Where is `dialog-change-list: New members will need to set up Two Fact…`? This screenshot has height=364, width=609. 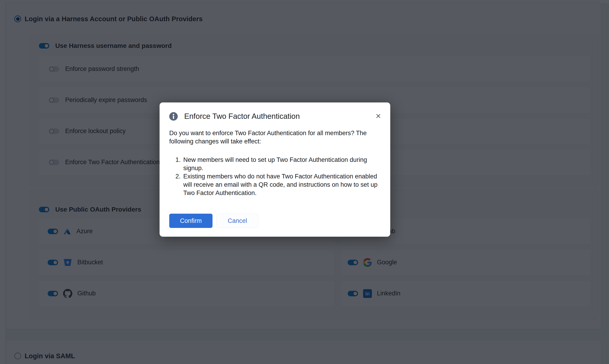
dialog-change-list: New members will need to set up Two Fact… is located at coordinates (276, 176).